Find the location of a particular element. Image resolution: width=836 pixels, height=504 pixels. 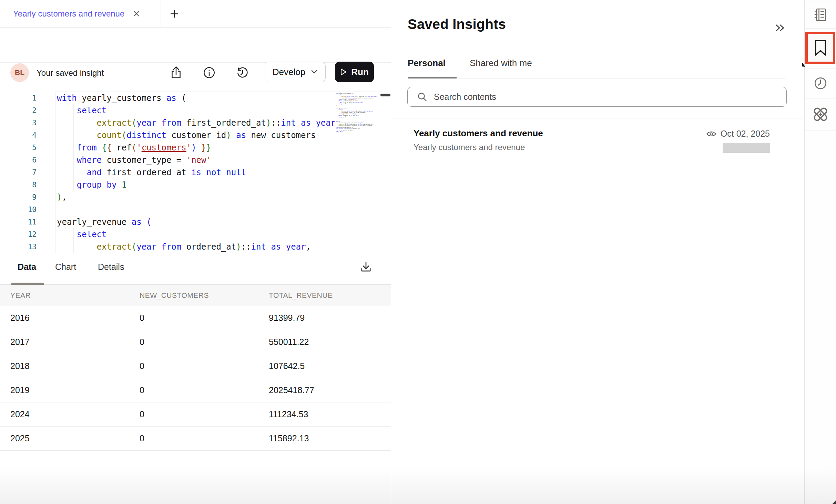

line-number: 9 is located at coordinates (18, 197).